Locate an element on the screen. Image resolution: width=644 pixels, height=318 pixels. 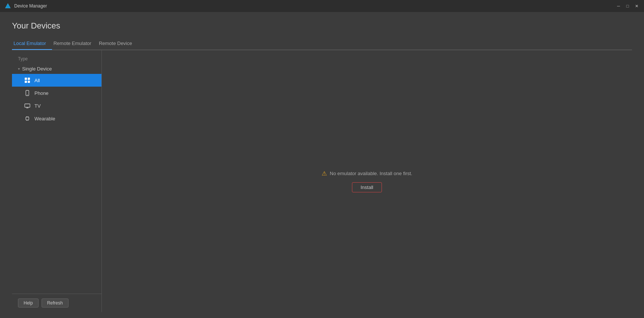
window-controls: ─ □ ✕ is located at coordinates (628, 6).